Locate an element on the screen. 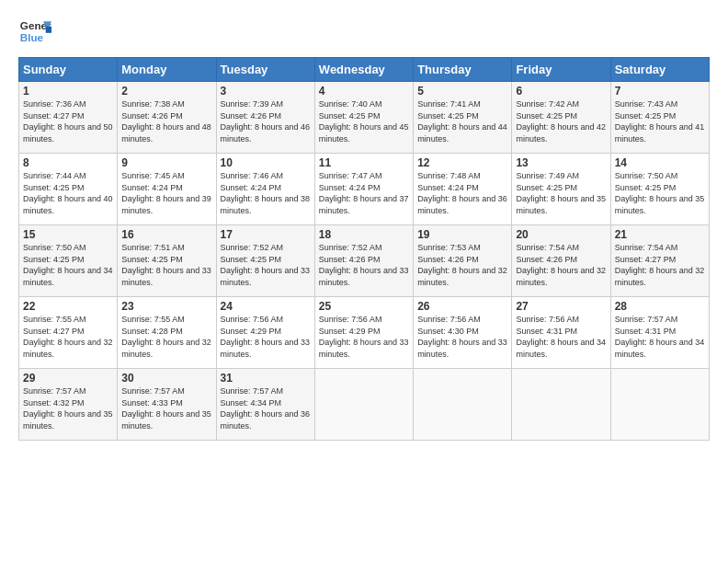  day-number: 2 is located at coordinates (166, 91).